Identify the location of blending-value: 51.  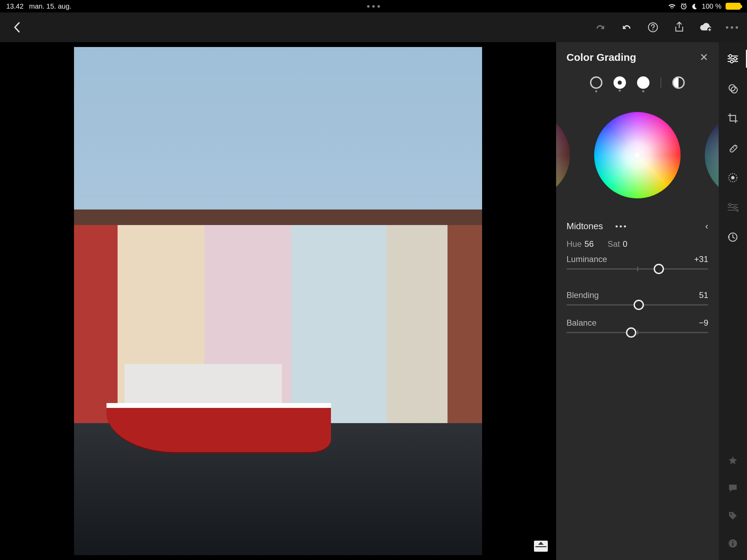
(703, 295).